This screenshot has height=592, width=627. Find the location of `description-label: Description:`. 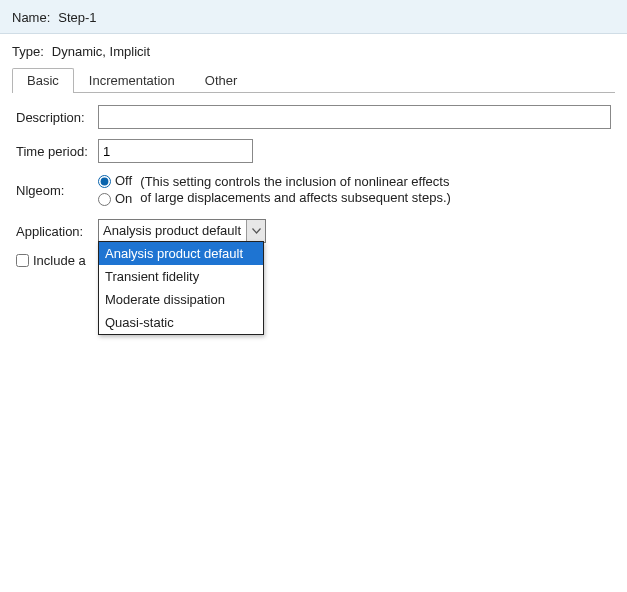

description-label: Description: is located at coordinates (57, 118).